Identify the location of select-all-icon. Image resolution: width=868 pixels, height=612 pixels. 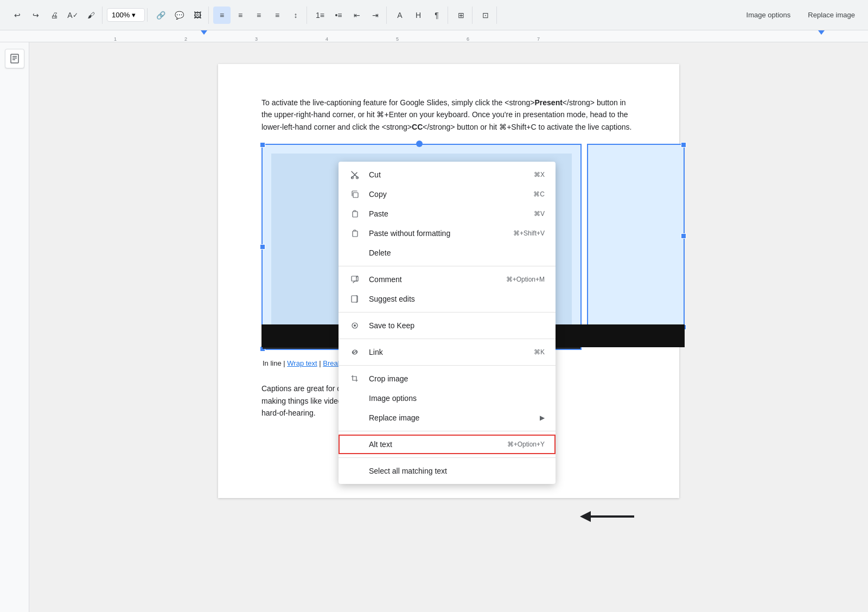
(355, 471).